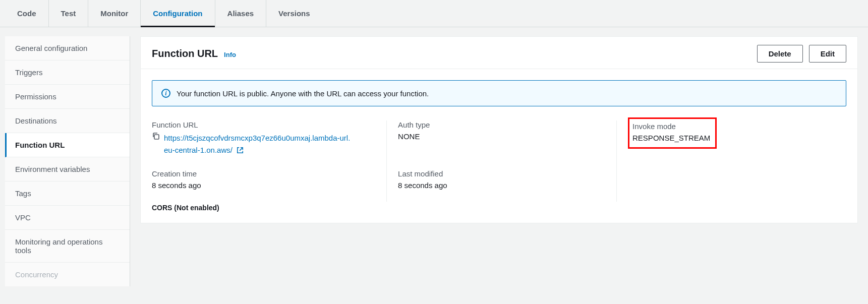 Image resolution: width=868 pixels, height=304 pixels. What do you see at coordinates (269, 186) in the screenshot?
I see `creation-time-value: 8 seconds ago` at bounding box center [269, 186].